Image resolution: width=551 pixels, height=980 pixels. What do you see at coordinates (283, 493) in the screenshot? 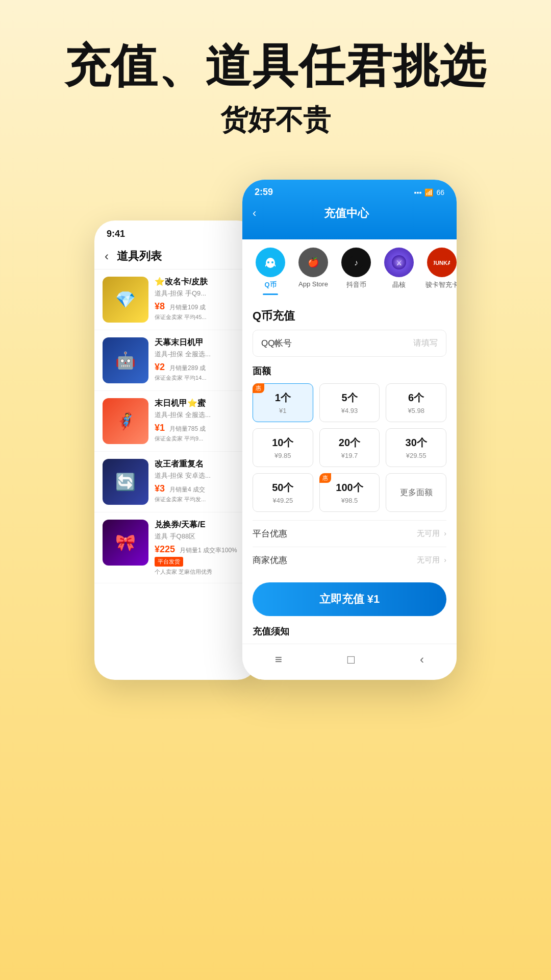
I see `denom-50: 50个 ¥49.25` at bounding box center [283, 493].